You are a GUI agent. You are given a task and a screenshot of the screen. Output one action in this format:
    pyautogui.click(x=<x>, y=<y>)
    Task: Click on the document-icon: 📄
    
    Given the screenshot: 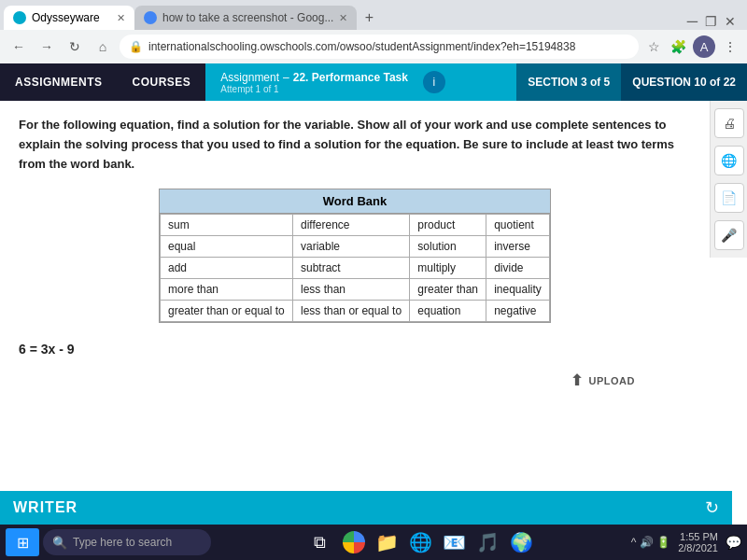 What is the action you would take?
    pyautogui.click(x=728, y=198)
    